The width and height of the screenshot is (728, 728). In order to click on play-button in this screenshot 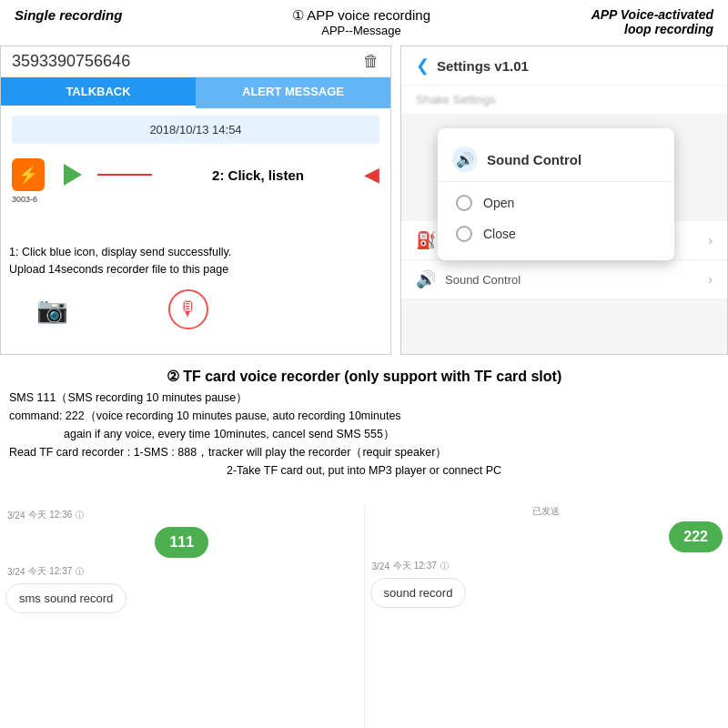, I will do `click(73, 175)`.